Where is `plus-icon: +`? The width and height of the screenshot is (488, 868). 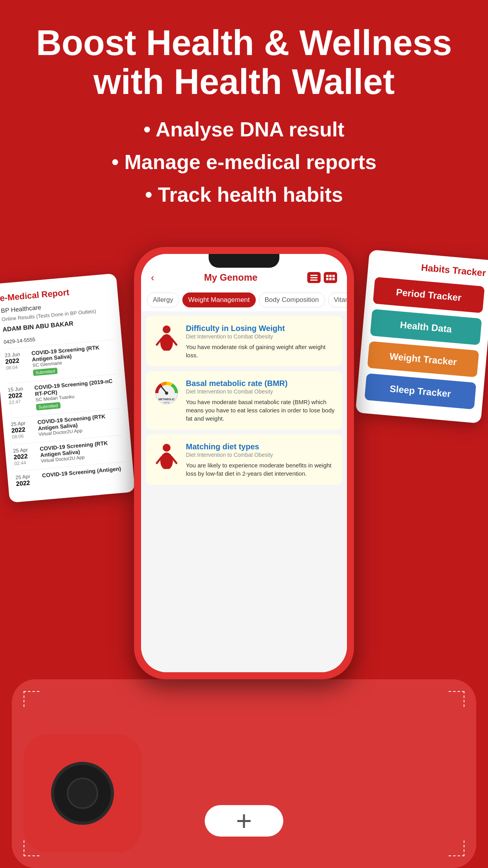 plus-icon: + is located at coordinates (244, 821).